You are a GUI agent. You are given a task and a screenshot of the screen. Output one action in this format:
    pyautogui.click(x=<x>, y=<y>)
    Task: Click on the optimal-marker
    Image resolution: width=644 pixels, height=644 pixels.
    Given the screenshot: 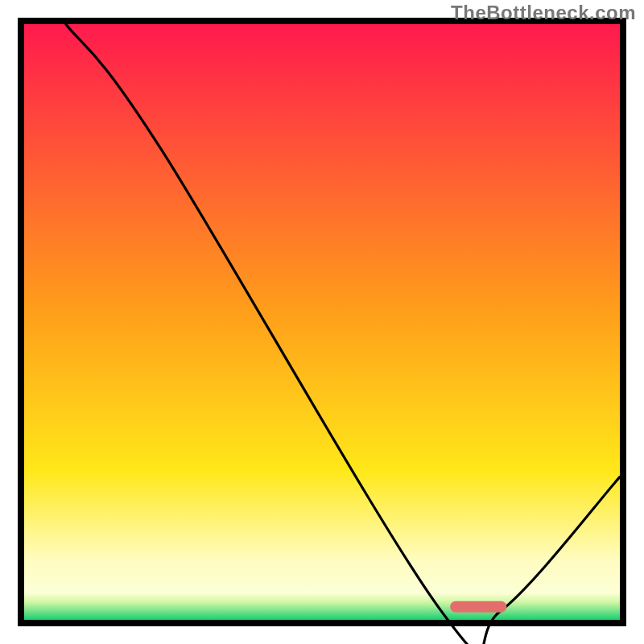 What is the action you would take?
    pyautogui.click(x=478, y=607)
    